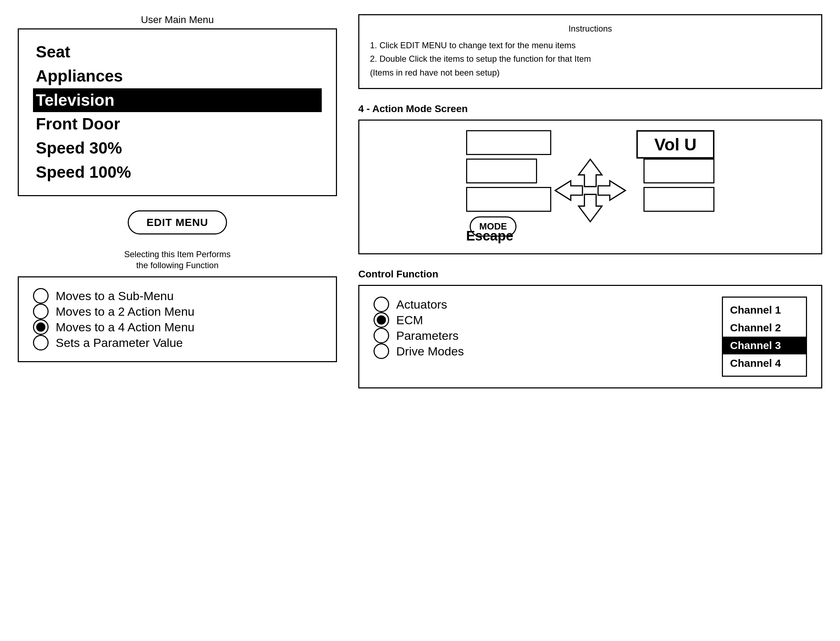  What do you see at coordinates (591, 59) in the screenshot?
I see `instructions-text: 1. Click EDIT MENU to change text for th…` at bounding box center [591, 59].